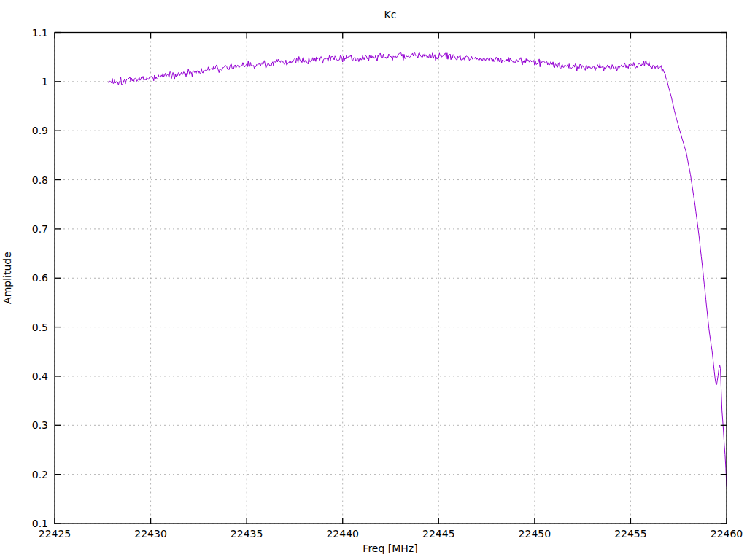 The image size is (747, 560). Describe the element at coordinates (343, 534) in the screenshot. I see `x-tick-label: 22440` at that location.